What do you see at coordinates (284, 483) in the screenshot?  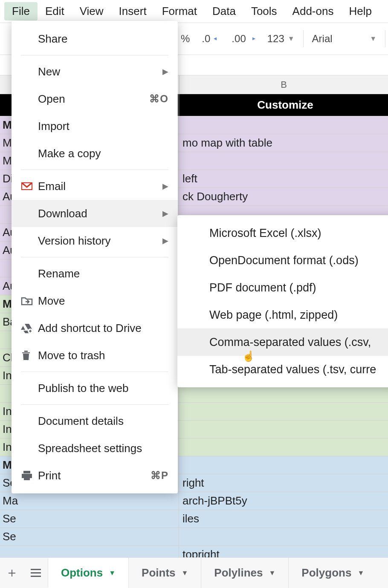 I see `cell-b: right` at bounding box center [284, 483].